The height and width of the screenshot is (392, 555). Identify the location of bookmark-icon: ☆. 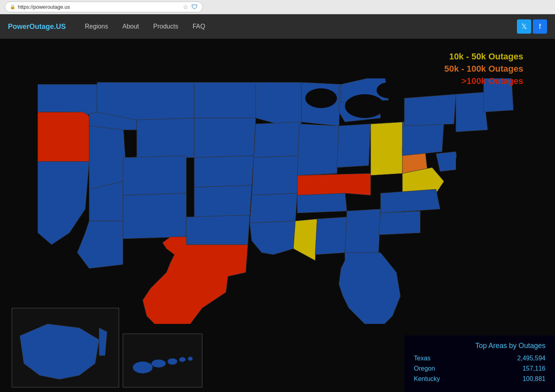
(186, 7).